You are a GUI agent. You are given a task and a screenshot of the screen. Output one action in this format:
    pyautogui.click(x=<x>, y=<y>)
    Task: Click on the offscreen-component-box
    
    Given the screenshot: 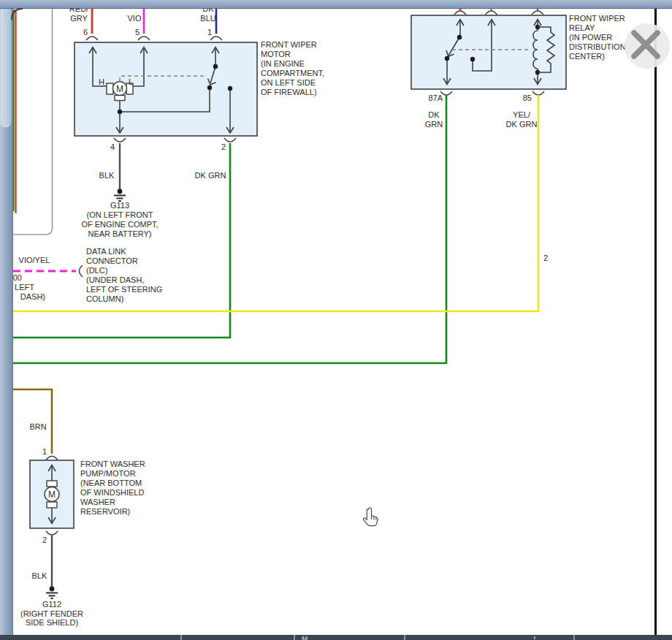 What is the action you would take?
    pyautogui.click(x=32, y=121)
    